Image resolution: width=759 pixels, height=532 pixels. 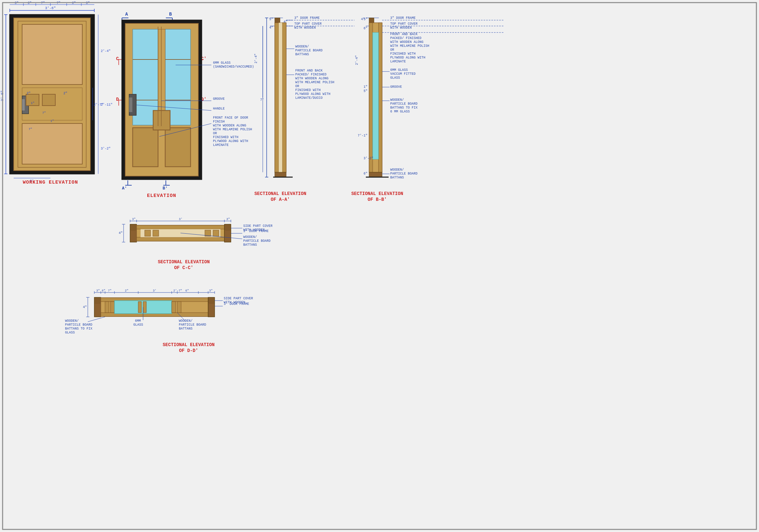 I want to click on svg-text: 3'-2", so click(x=368, y=159).